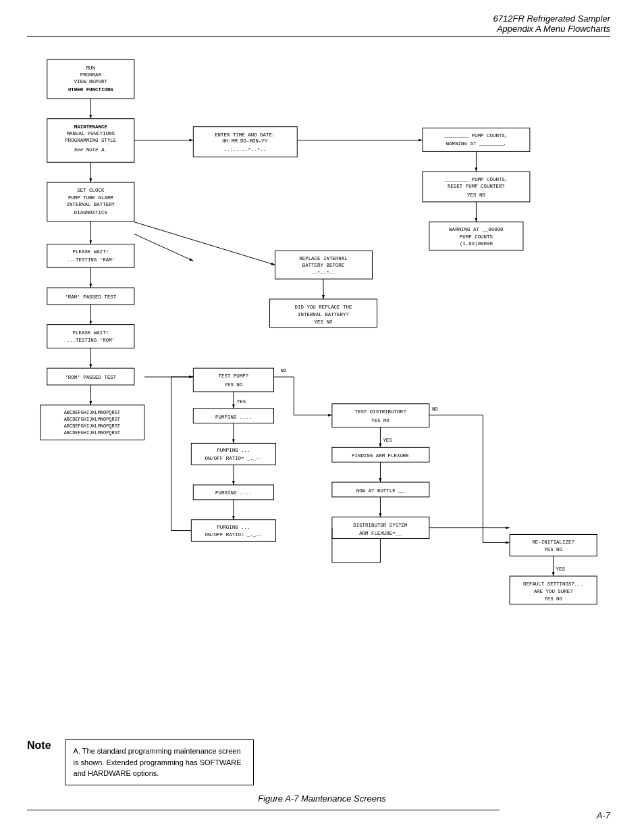 The height and width of the screenshot is (834, 644). I want to click on svg-text: (1-99)00000, so click(477, 244).